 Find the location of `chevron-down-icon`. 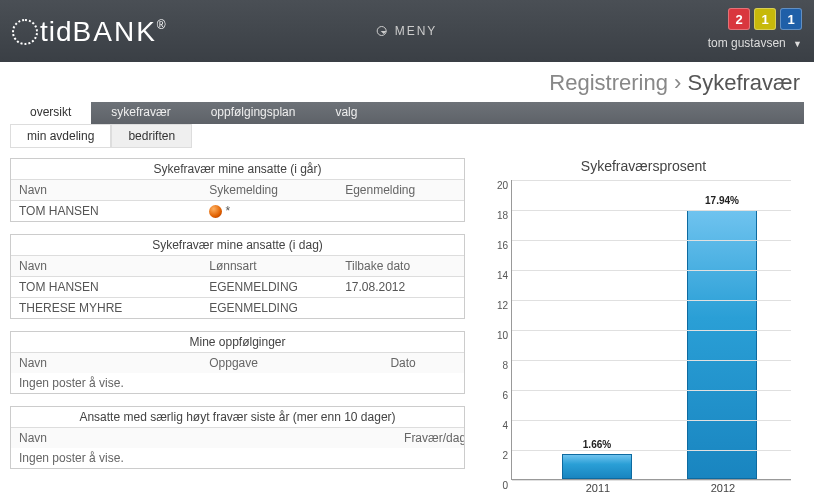

chevron-down-icon is located at coordinates (382, 31).